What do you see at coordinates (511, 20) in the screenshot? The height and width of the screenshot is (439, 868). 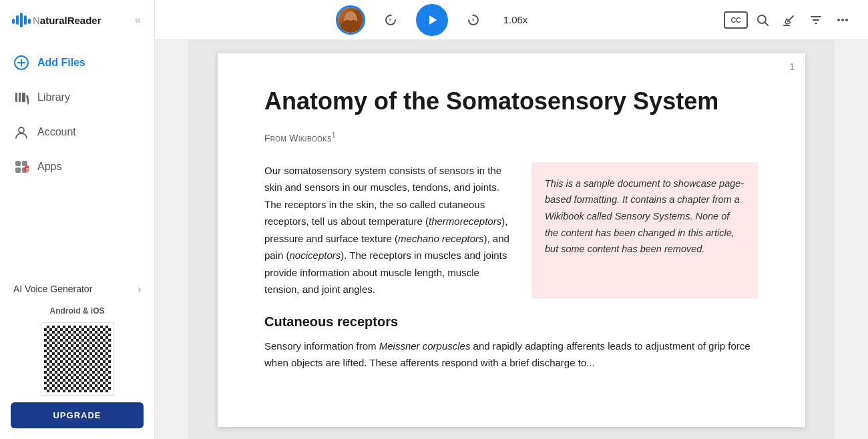 I see `topbar: 5 5 1.06x` at bounding box center [511, 20].